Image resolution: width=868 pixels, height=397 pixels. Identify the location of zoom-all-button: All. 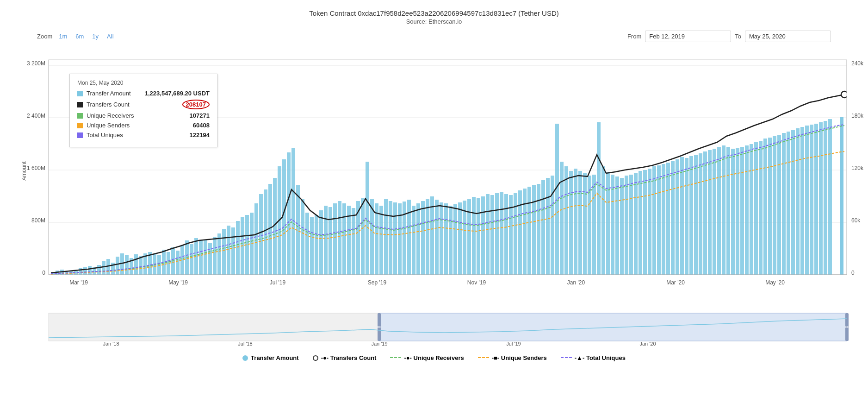
(110, 36).